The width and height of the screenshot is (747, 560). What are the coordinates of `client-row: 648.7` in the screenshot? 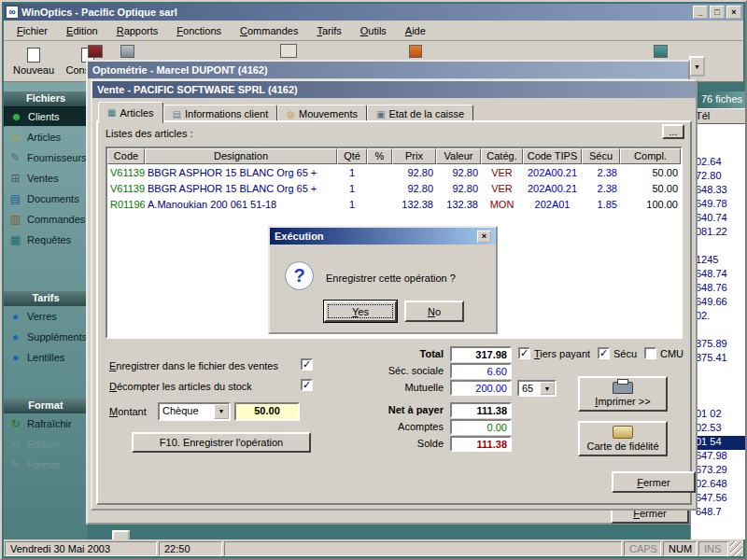 It's located at (719, 513).